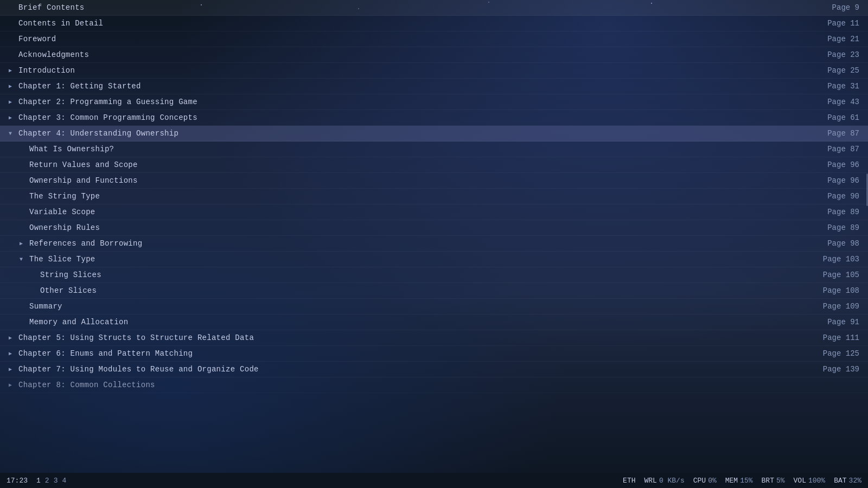 This screenshot has width=868, height=488. What do you see at coordinates (423, 196) in the screenshot?
I see `label-string-type: The String Type` at bounding box center [423, 196].